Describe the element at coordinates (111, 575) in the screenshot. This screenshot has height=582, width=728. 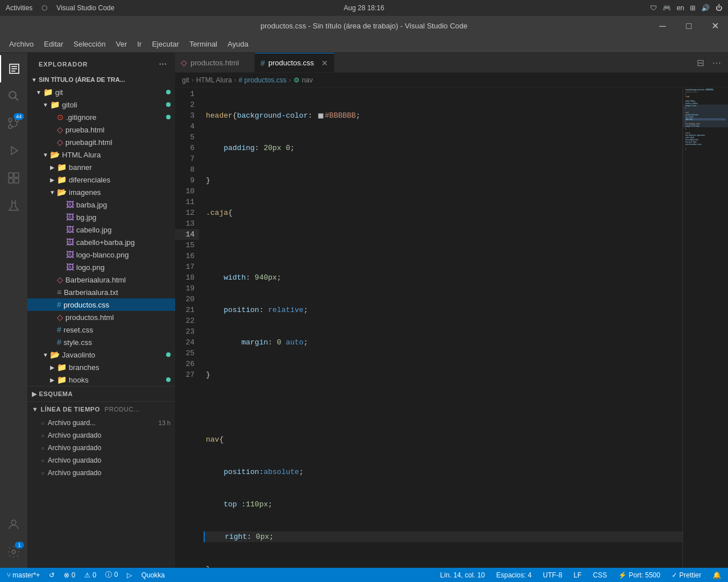
I see `info-status: ⓘ 0` at that location.